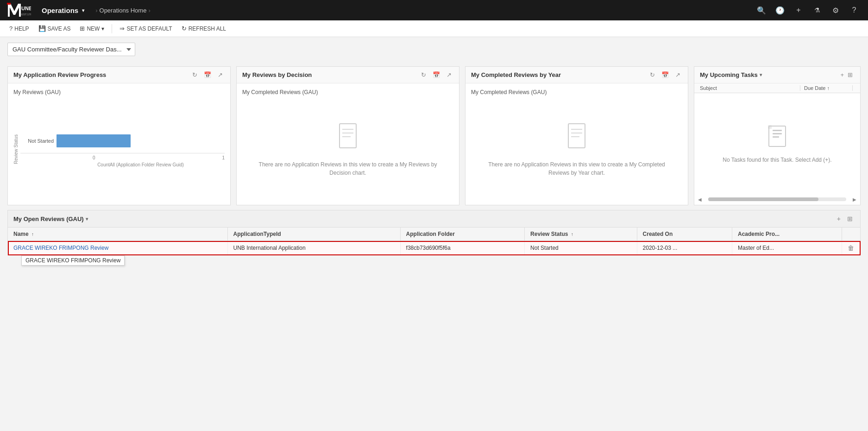 The image size is (868, 431). What do you see at coordinates (431, 234) in the screenshot?
I see `col-app-folder-label: Application Folder` at bounding box center [431, 234].